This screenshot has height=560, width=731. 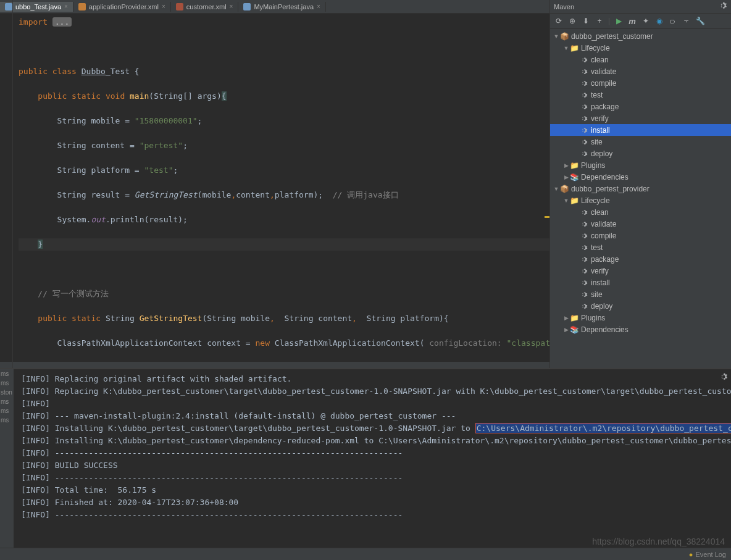 I want to click on run-icon: ▶, so click(x=619, y=21).